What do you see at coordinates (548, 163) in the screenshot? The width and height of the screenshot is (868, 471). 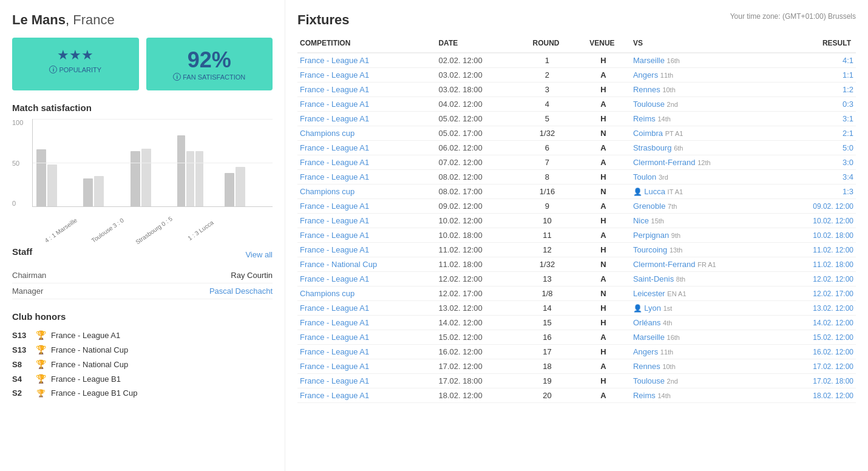 I see `round-cell: 7` at bounding box center [548, 163].